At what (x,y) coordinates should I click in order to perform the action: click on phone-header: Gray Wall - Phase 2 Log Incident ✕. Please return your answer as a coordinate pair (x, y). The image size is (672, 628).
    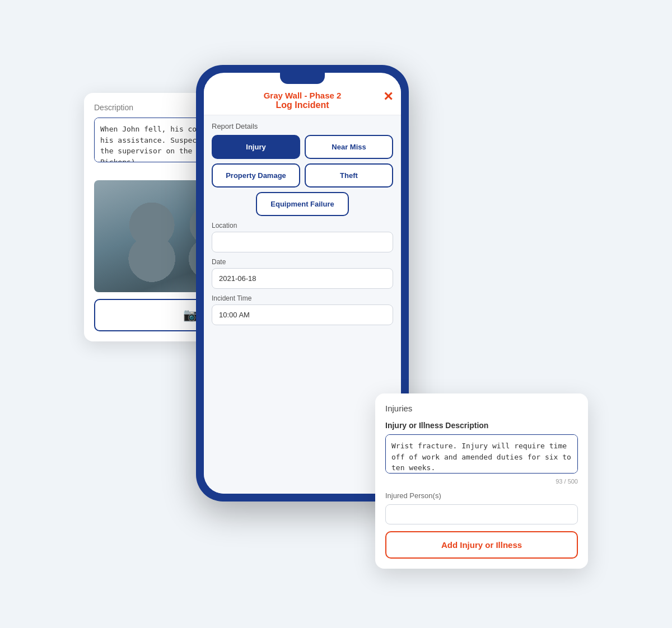
    Looking at the image, I should click on (302, 100).